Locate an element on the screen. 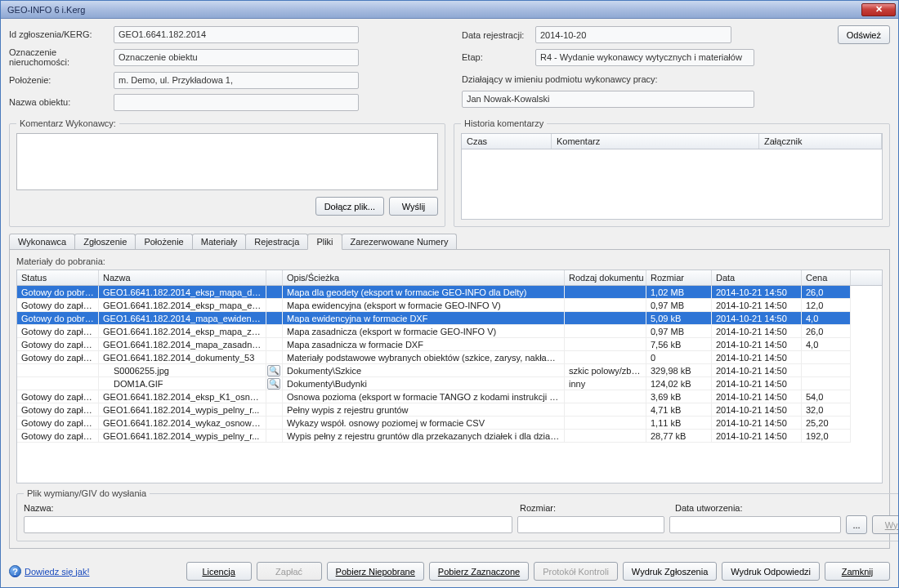 This screenshot has width=899, height=588. cell-rodzaj: inny is located at coordinates (606, 384).